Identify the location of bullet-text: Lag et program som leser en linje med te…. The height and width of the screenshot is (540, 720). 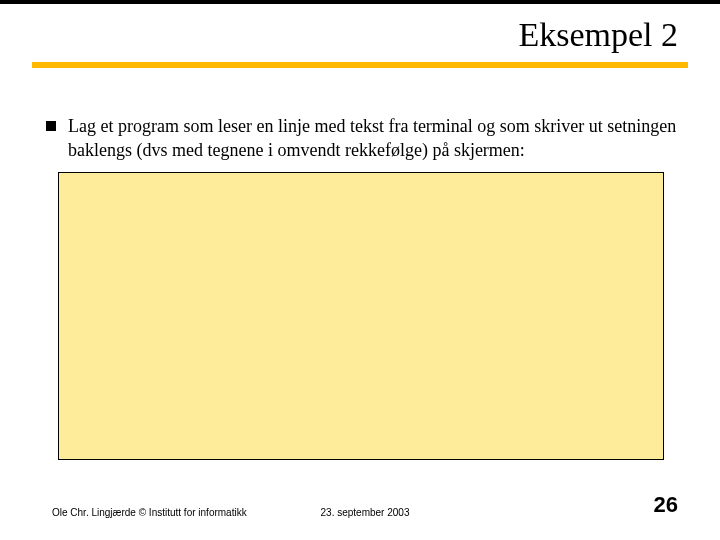
(373, 138).